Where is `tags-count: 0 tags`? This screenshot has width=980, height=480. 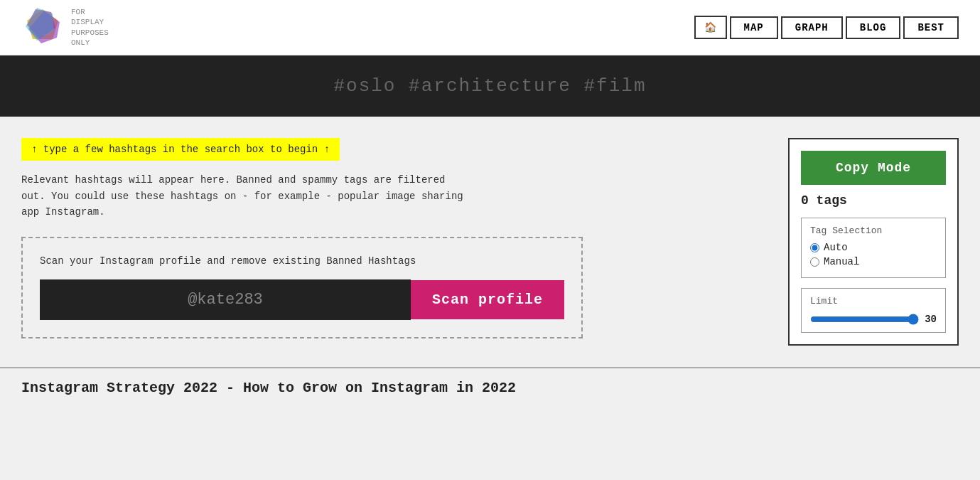
tags-count: 0 tags is located at coordinates (873, 201).